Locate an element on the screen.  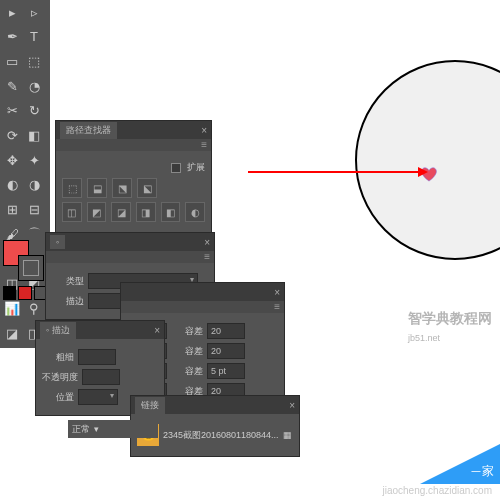
pathfinder-tab: 路径查找器 is located at coordinates (88, 130).